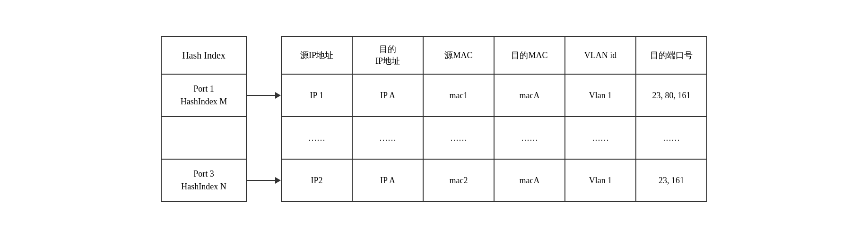 This screenshot has width=868, height=238. Describe the element at coordinates (494, 180) in the screenshot. I see `table-row-3: IP2 IP A mac2 macA Vlan 1 23, 161` at that location.